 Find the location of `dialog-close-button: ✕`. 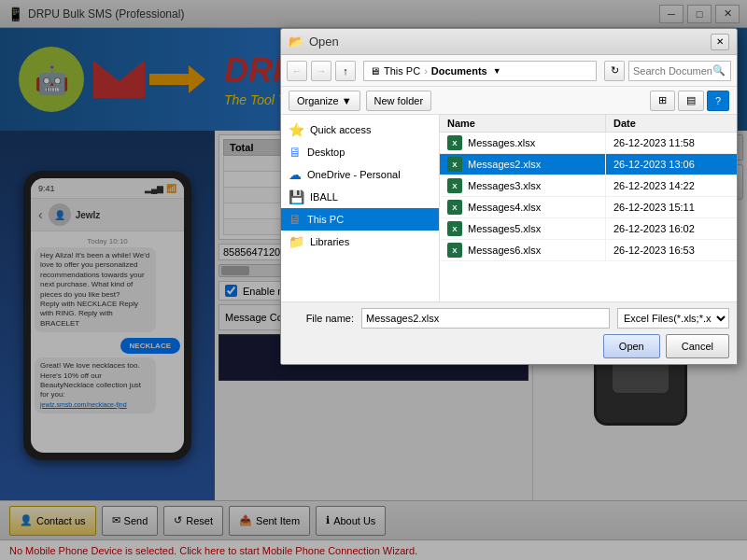

dialog-close-button: ✕ is located at coordinates (720, 42).